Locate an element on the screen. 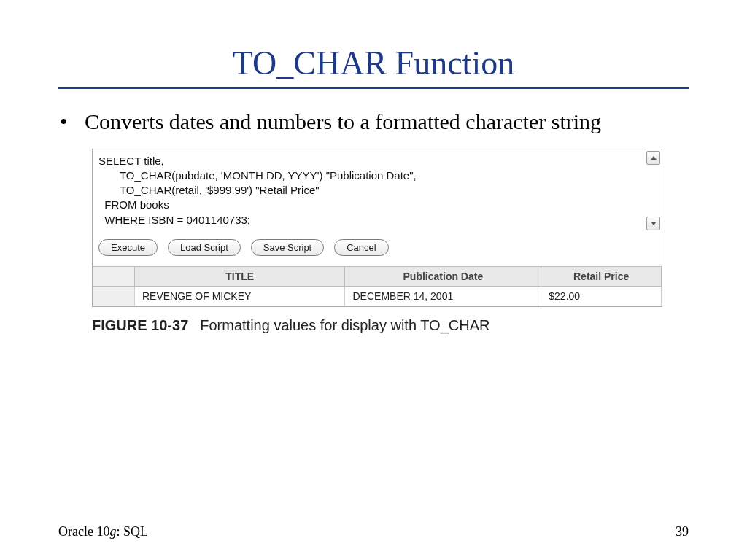  cell-pubdate: DECEMBER 14, 2001 is located at coordinates (444, 296).